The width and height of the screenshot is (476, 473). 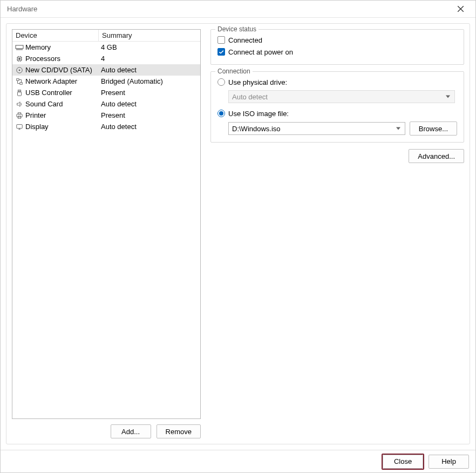 I want to click on device-row: DisplayAuto detect, so click(x=106, y=126).